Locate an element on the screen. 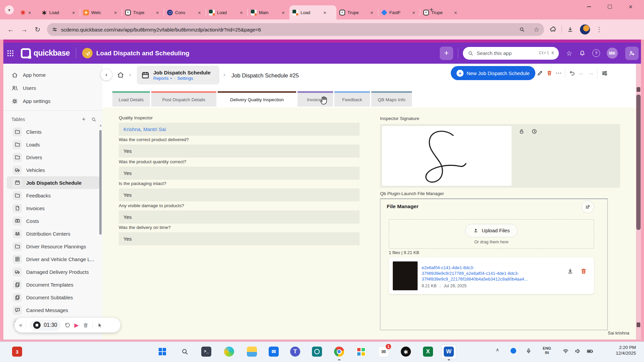 The image size is (644, 362). tray-expand-icon: ∧ is located at coordinates (497, 348).